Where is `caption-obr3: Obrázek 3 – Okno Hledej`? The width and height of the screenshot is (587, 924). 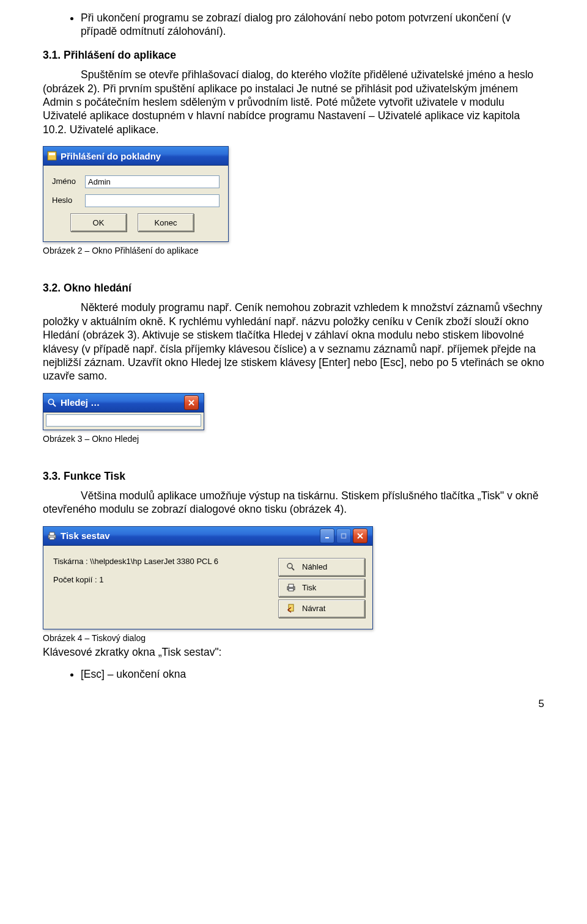
caption-obr3: Obrázek 3 – Okno Hledej is located at coordinates (294, 439).